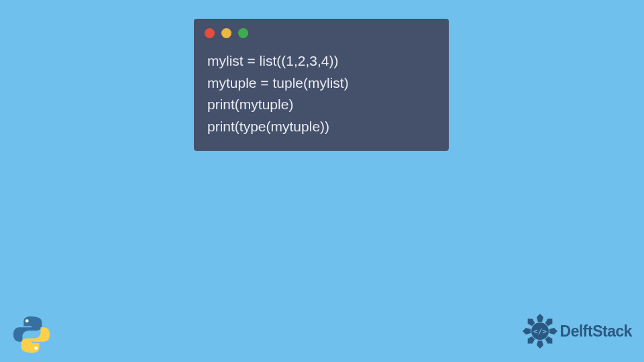  What do you see at coordinates (321, 83) in the screenshot?
I see `code-line: mytuple = tuple(mylist)` at bounding box center [321, 83].